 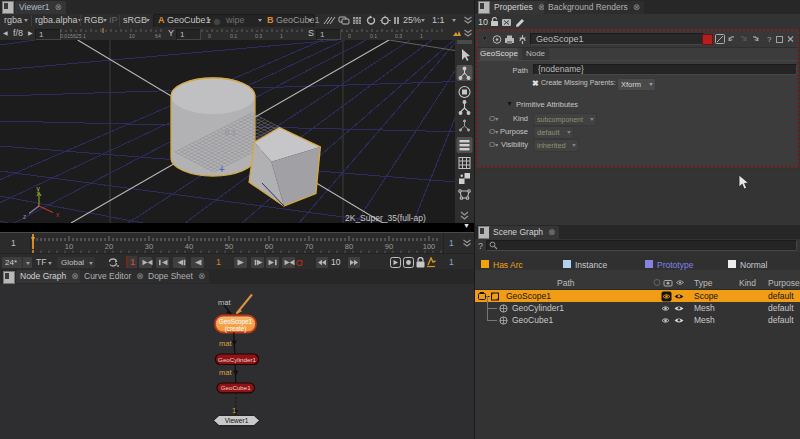 What do you see at coordinates (430, 246) in the screenshot?
I see `svg-text: 100` at bounding box center [430, 246].